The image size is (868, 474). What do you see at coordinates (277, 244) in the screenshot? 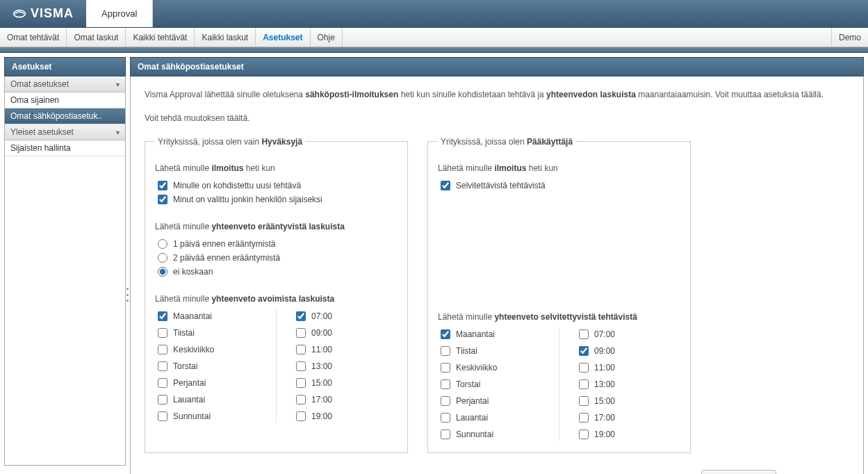
I see `radio-1-day-before: 1 päivä ennen erääntymistä` at bounding box center [277, 244].